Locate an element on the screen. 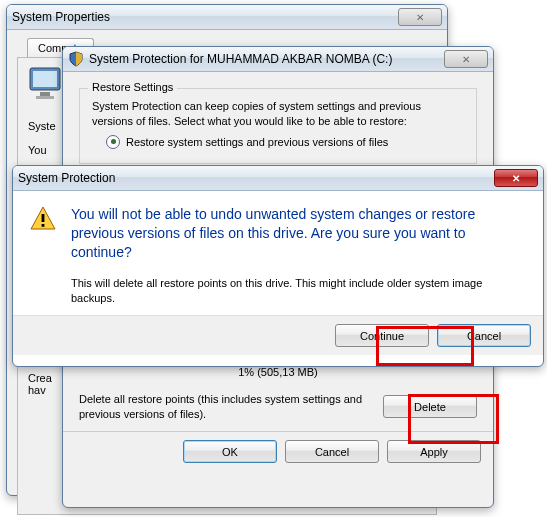  group-title: Restore Settings is located at coordinates (132, 87).